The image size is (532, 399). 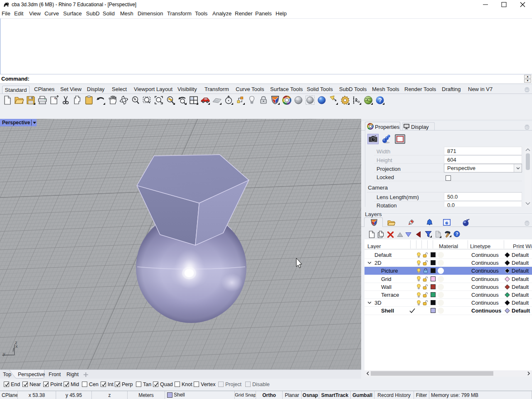 What do you see at coordinates (17, 346) in the screenshot?
I see `svg-text: x` at bounding box center [17, 346].